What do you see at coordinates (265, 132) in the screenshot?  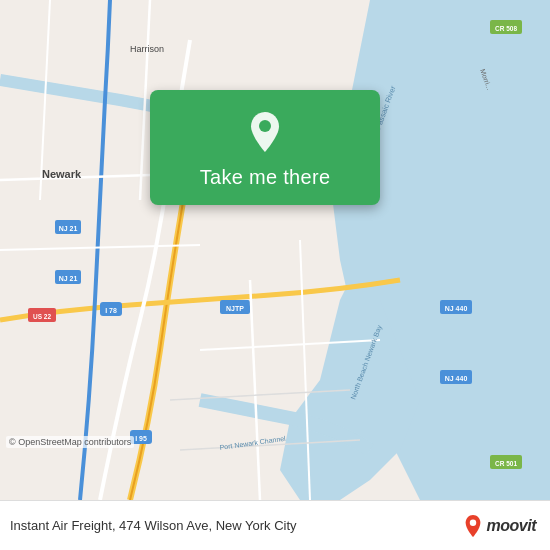 I see `location-pin-icon` at bounding box center [265, 132].